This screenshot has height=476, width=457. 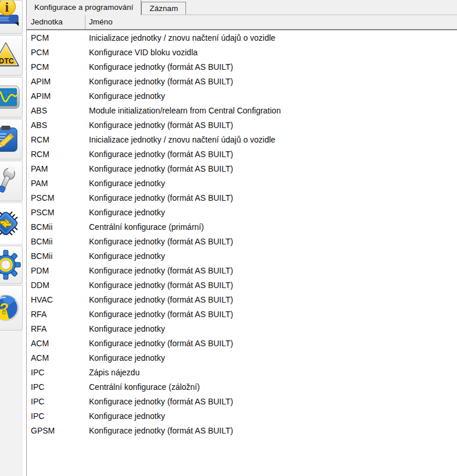 I want to click on table-row: IPC Centrální konfigurace (záložní), so click(x=242, y=386).